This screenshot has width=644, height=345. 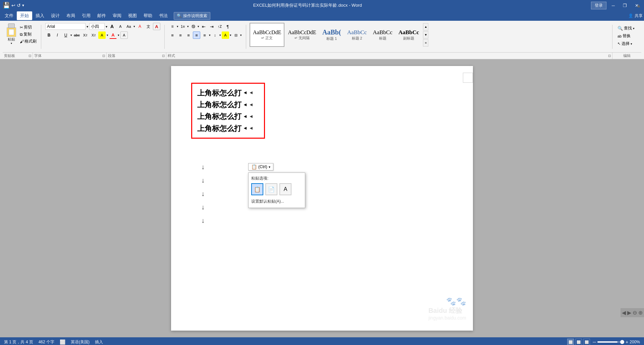 I want to click on ribbon-collapse-btn: ▲, so click(x=639, y=6).